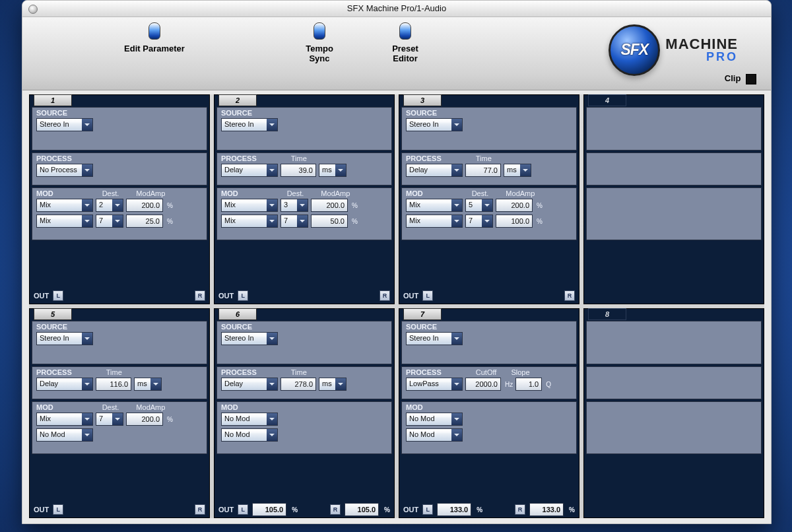  I want to click on mod-amp-field-1: 100.0, so click(514, 221).